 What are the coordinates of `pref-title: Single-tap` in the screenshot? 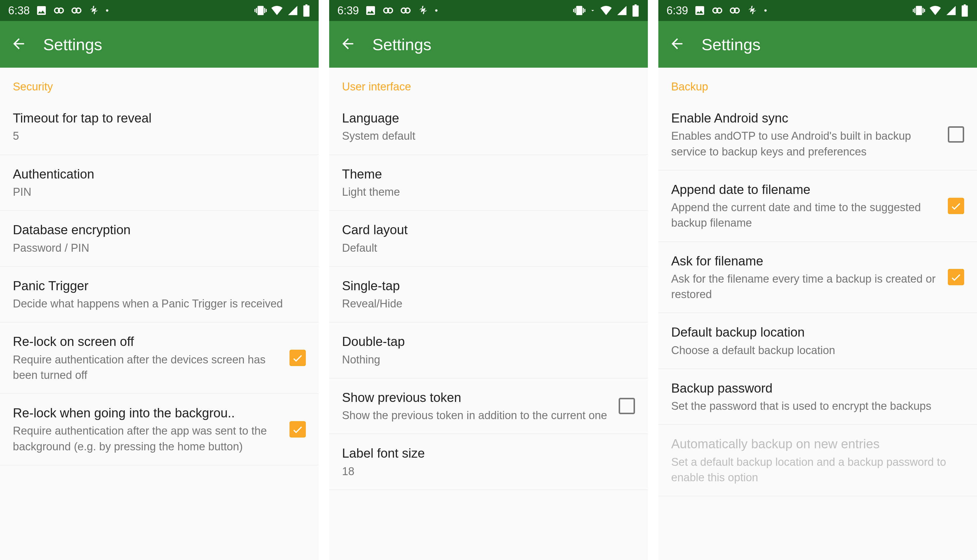 It's located at (489, 285).